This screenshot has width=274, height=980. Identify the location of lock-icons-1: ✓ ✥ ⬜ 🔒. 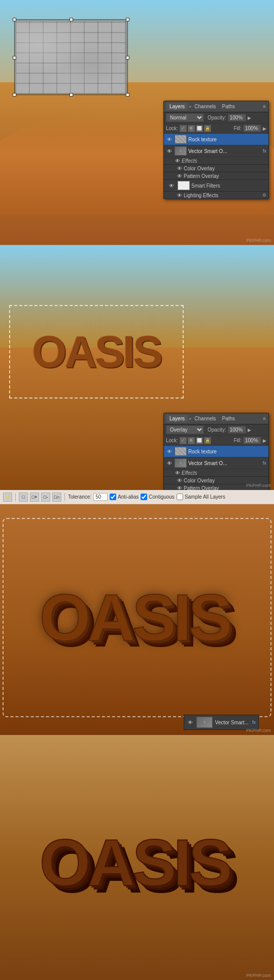
(195, 129).